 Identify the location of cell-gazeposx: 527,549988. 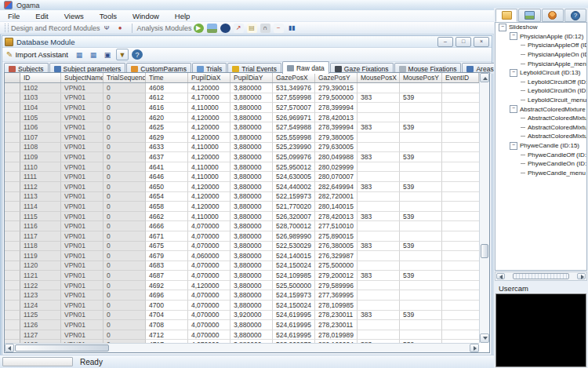
(294, 127).